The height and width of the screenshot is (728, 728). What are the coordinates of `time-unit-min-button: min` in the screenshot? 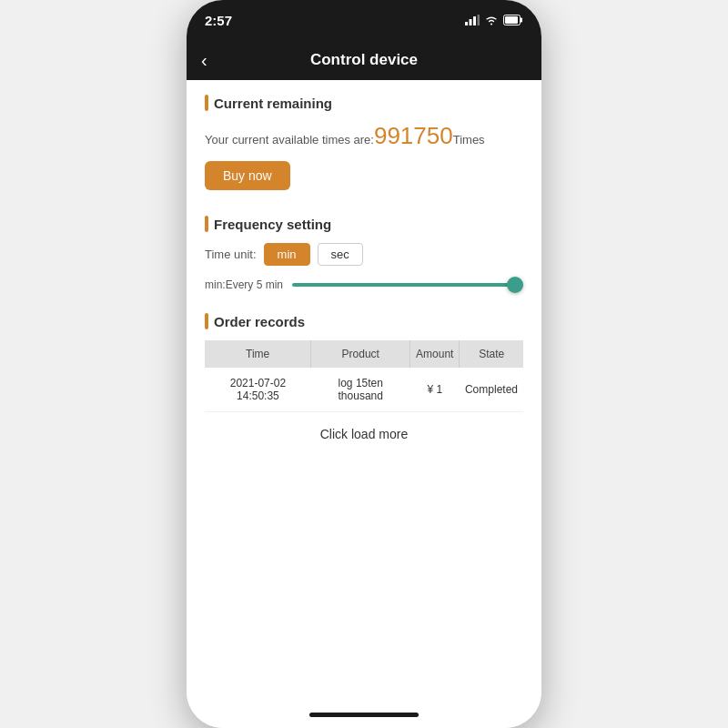 It's located at (288, 255).